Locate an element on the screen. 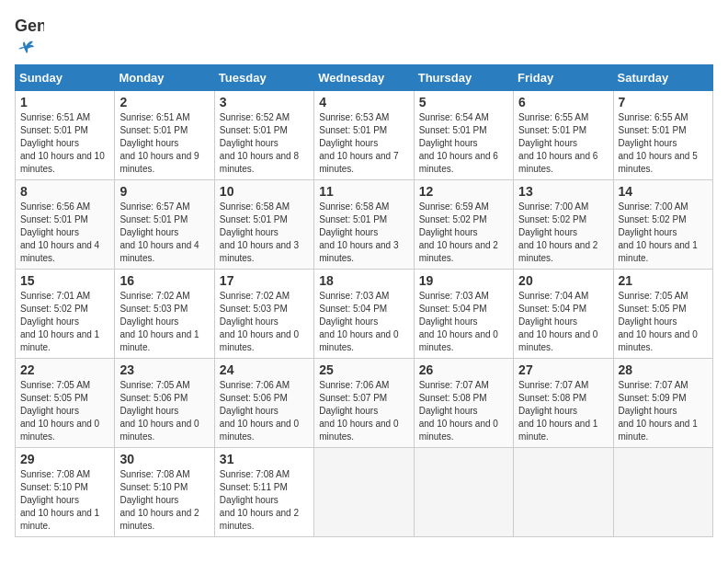 The width and height of the screenshot is (728, 563). calendar-day-cell: 21 Sunrise: 7:05 AM Sunset: 5:05 PM Dayl… is located at coordinates (663, 315).